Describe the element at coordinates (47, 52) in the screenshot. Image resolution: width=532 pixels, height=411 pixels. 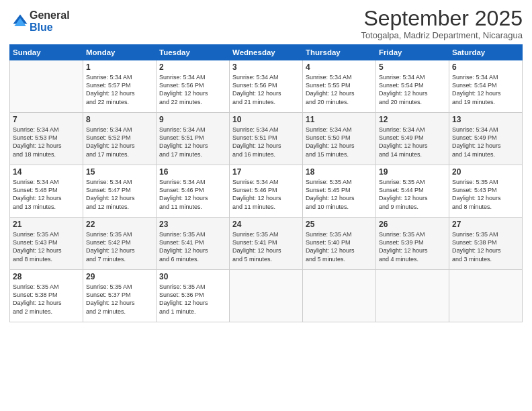
I see `header-cell-sunday: Sunday` at that location.